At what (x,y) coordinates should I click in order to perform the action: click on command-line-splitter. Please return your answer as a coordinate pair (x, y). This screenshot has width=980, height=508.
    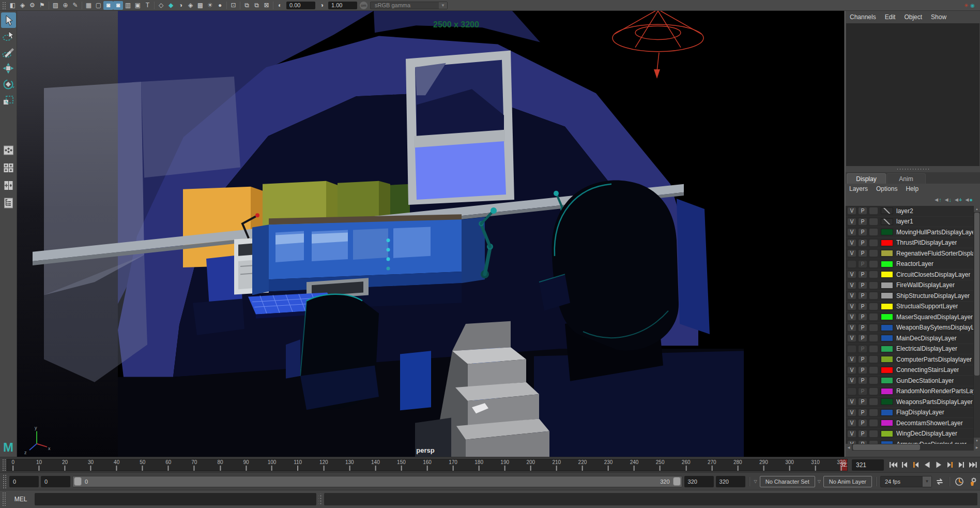
    Looking at the image, I should click on (320, 499).